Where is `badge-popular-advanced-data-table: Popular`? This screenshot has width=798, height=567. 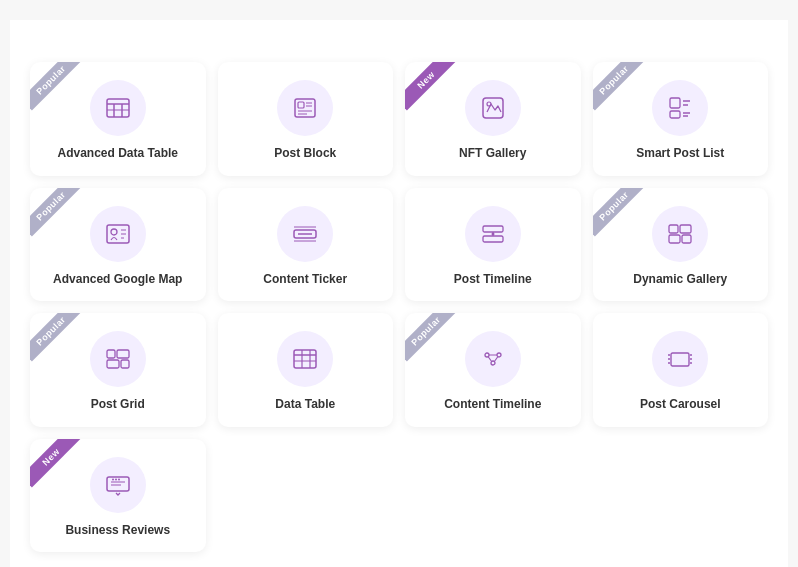
badge-popular-advanced-data-table: Popular is located at coordinates (57, 89).